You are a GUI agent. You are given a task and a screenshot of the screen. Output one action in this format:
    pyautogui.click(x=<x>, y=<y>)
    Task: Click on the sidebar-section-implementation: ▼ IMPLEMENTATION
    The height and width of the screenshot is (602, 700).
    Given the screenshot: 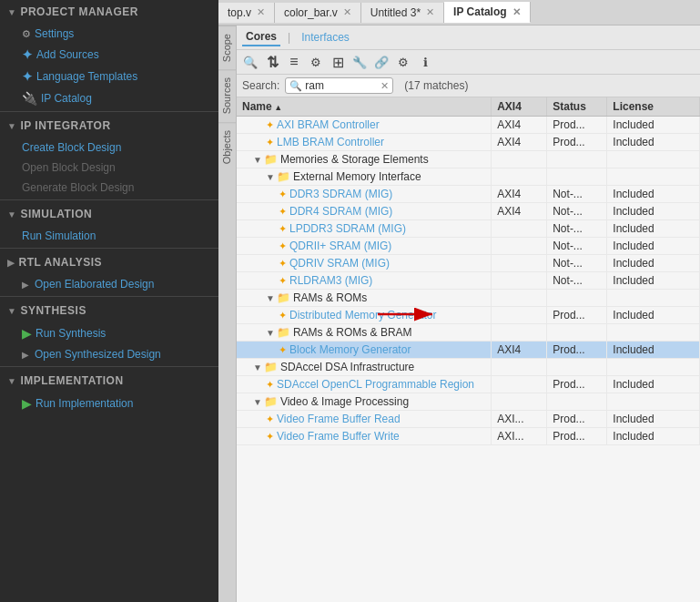 What is the action you would take?
    pyautogui.click(x=109, y=381)
    